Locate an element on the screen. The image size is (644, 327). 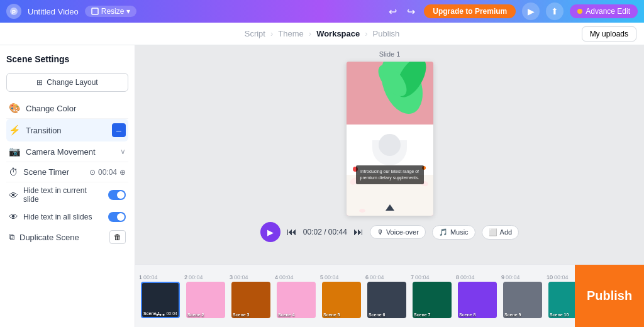
timer-control: ⊙ 00:04 ⊕ is located at coordinates (108, 172).